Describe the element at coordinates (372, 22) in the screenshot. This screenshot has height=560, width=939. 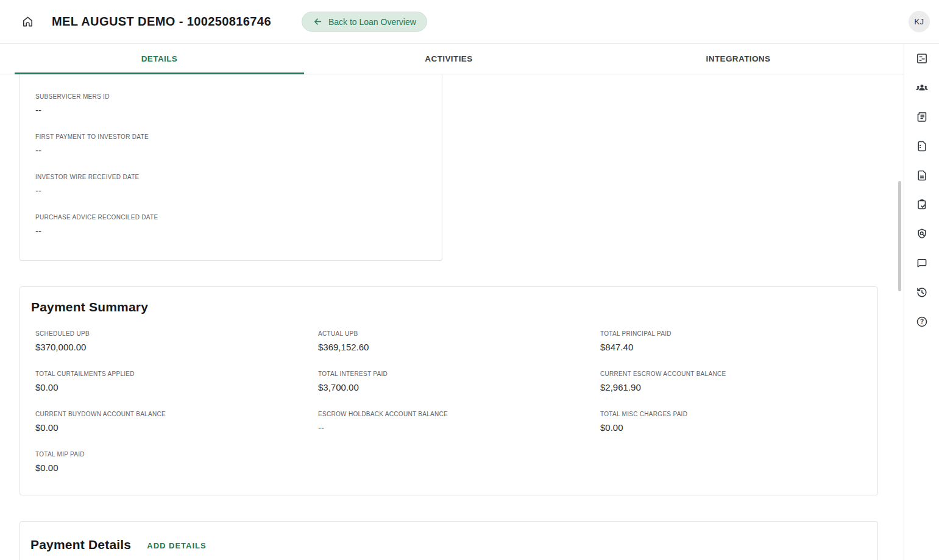
I see `back-button-label: Back to Loan Overview` at that location.